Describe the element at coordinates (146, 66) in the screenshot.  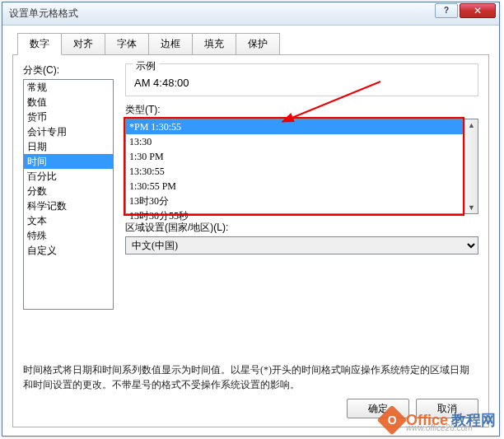
I see `sample-legend: 示例` at that location.